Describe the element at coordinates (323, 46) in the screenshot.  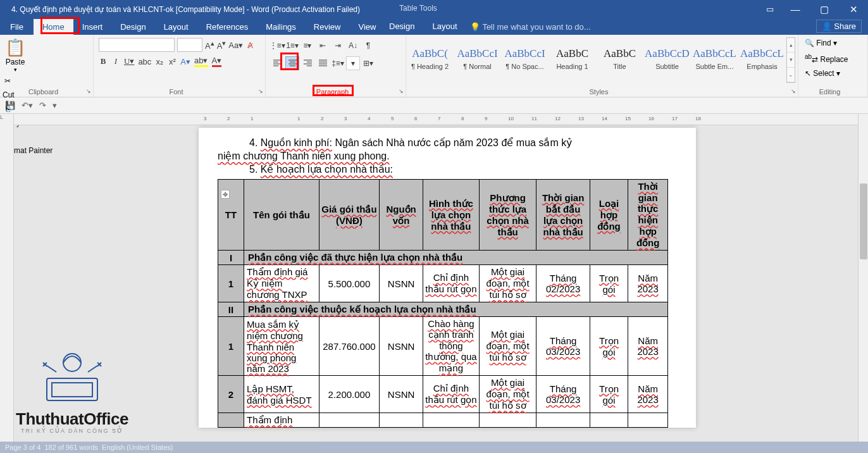
I see `decrease-indent-button: ⇤` at that location.